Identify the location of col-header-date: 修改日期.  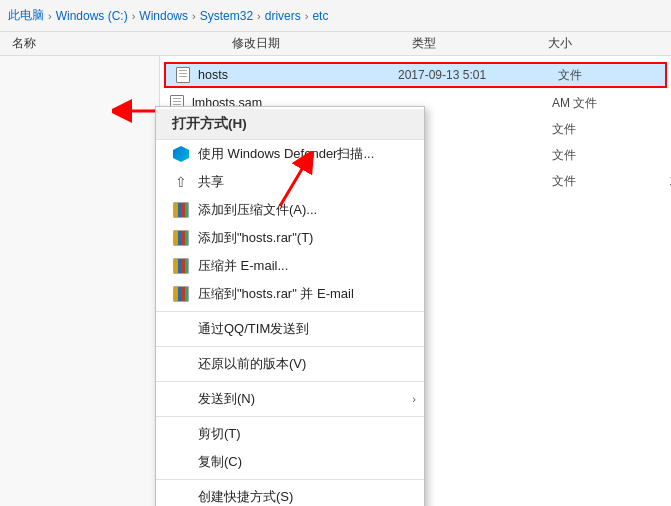
(318, 44).